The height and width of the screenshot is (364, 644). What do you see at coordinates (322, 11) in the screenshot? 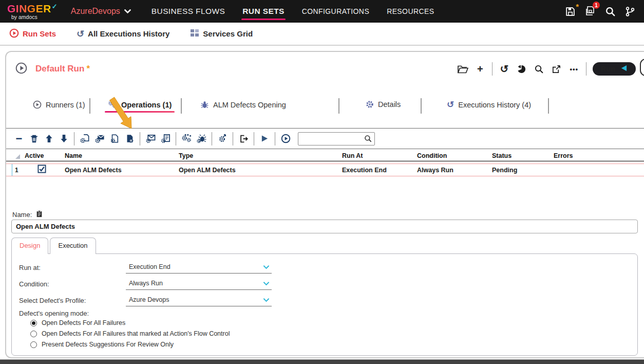
I see `top-navigation-bar: GINGER ✓ by amdocs AzureDevops BUSINESS …` at bounding box center [322, 11].